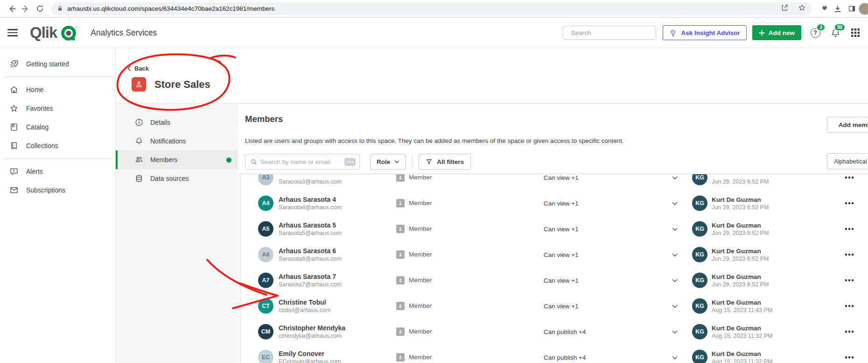 Image resolution: width=868 pixels, height=363 pixels. Describe the element at coordinates (169, 178) in the screenshot. I see `space-nav-label: Data sources` at that location.